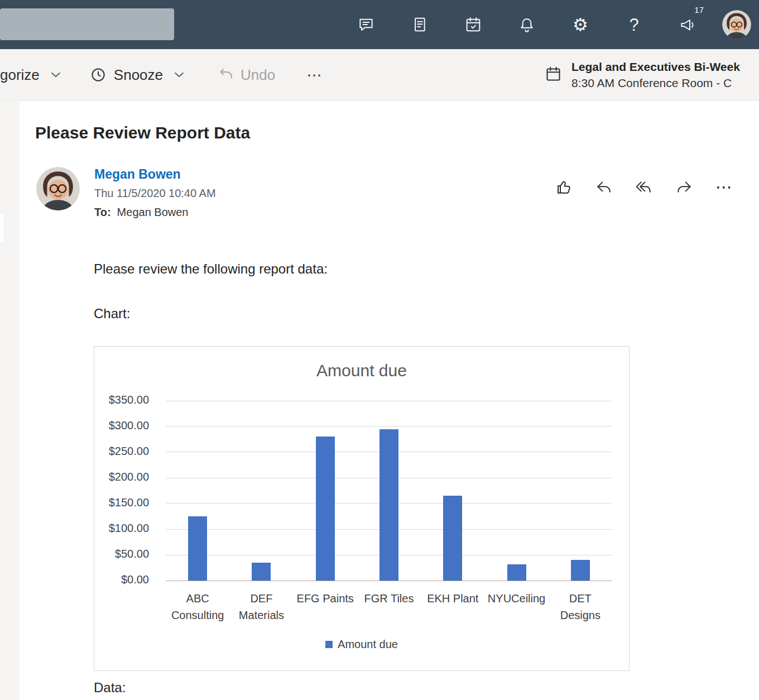 This screenshot has width=759, height=700. What do you see at coordinates (473, 25) in the screenshot?
I see `calendar-check-icon` at bounding box center [473, 25].